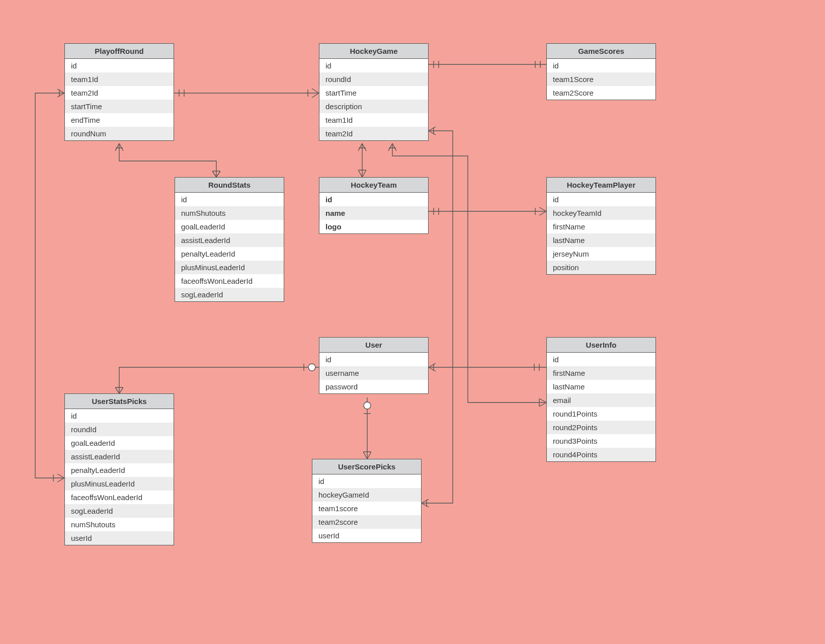  What do you see at coordinates (601, 79) in the screenshot?
I see `field: team1Score` at bounding box center [601, 79].